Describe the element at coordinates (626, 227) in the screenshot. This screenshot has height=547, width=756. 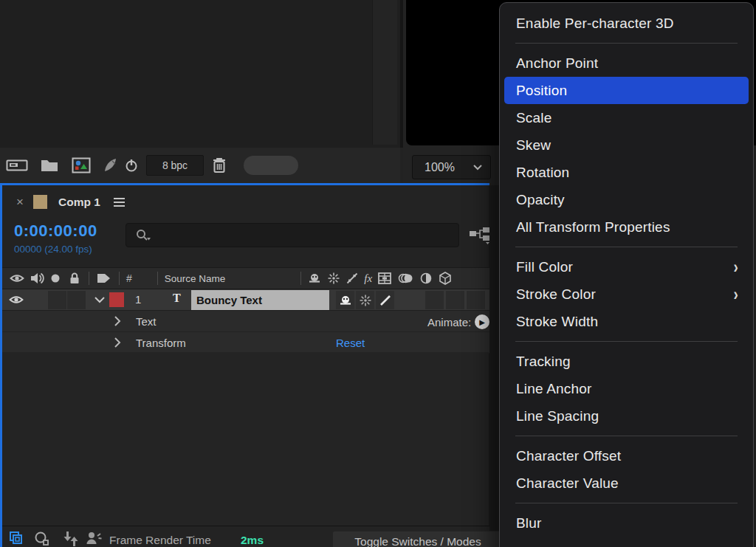
I see `menu-item-all-transform-properties: All Transform Properties` at that location.